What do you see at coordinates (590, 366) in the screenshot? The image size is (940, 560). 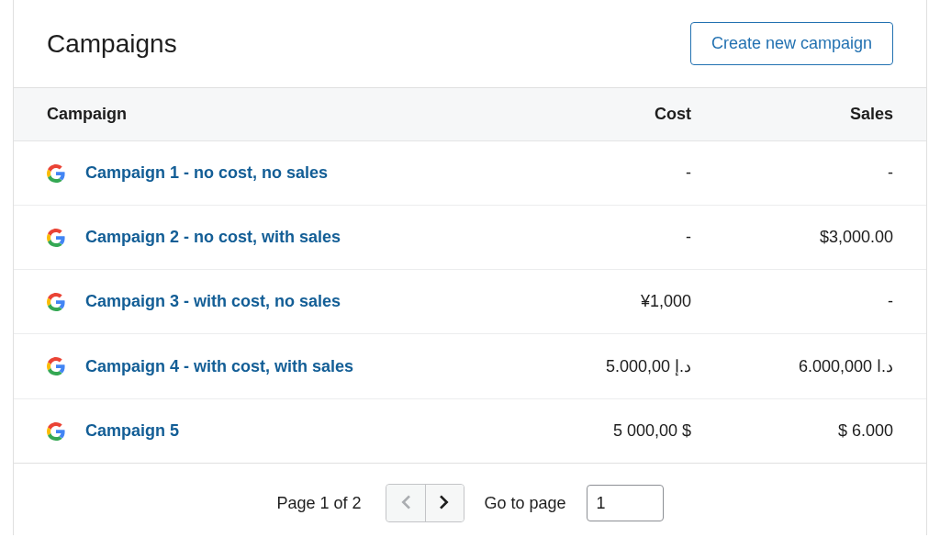 I see `cost-cell: 5.000,00 د.إ` at bounding box center [590, 366].